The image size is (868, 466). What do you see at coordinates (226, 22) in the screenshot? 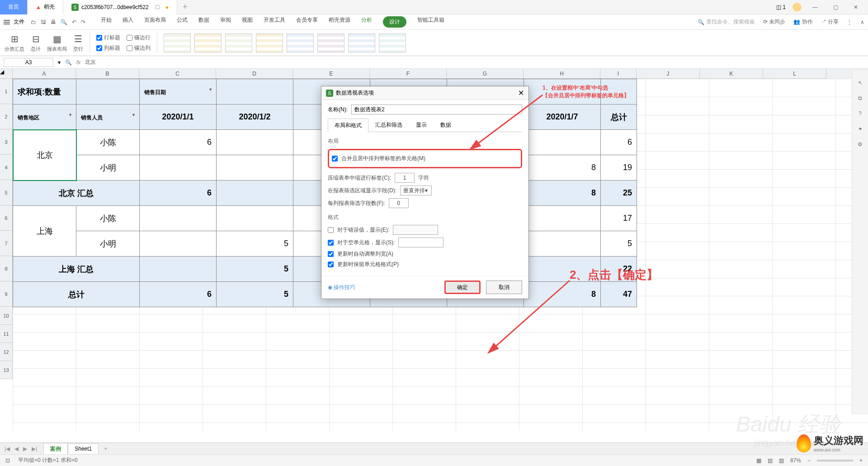
I see `menu-review: 审阅` at bounding box center [226, 22].